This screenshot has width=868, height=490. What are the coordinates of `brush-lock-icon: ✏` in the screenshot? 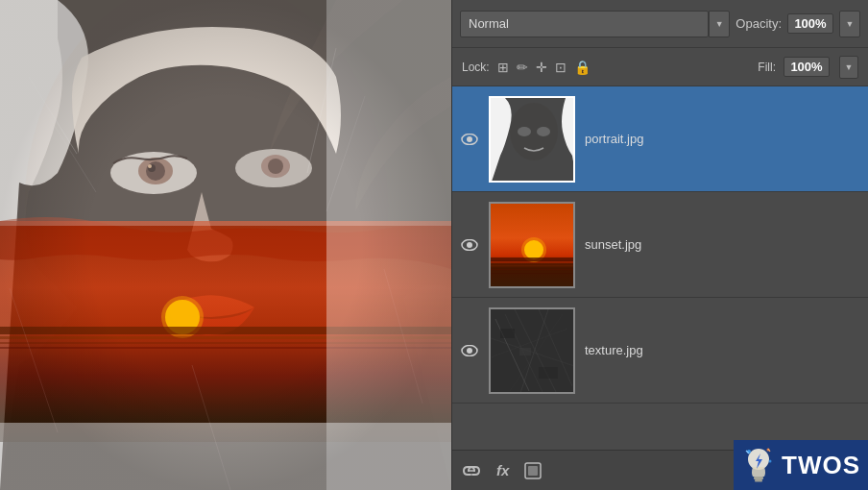 It's located at (522, 67).